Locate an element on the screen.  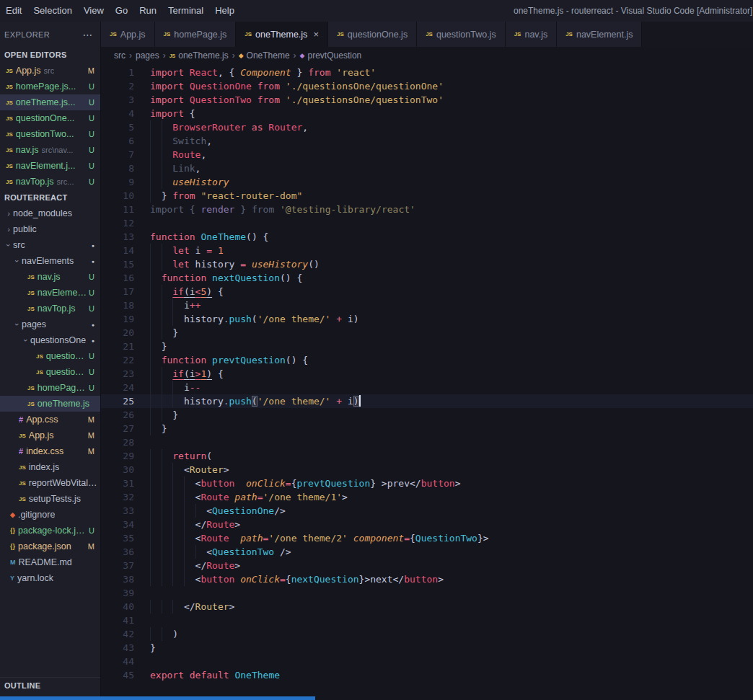
code-line: 45export default OneTheme is located at coordinates (427, 675).